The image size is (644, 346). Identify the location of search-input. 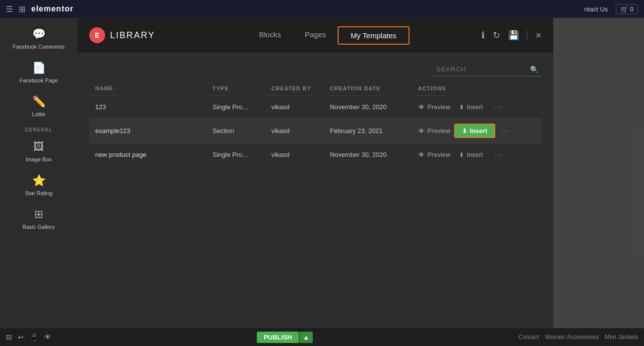
(487, 69).